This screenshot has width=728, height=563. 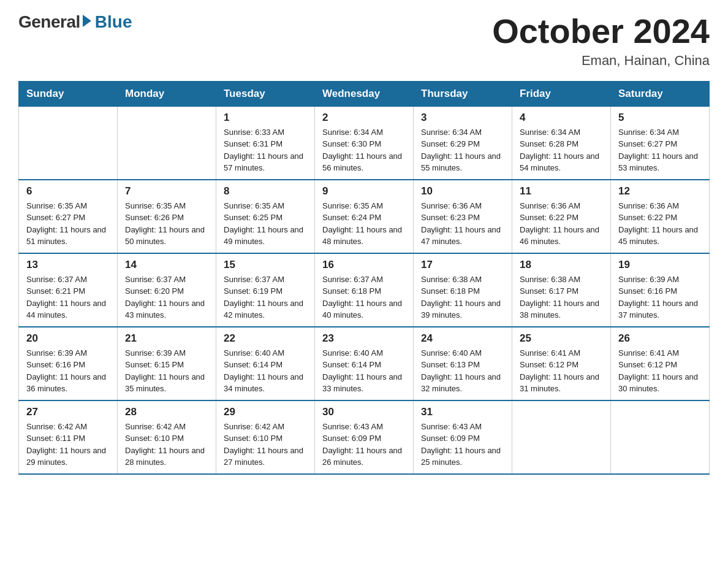 What do you see at coordinates (661, 364) in the screenshot?
I see `calendar-cell: 26Sunrise: 6:41 AM Sunset: 6:12 PM Dayli…` at bounding box center [661, 364].